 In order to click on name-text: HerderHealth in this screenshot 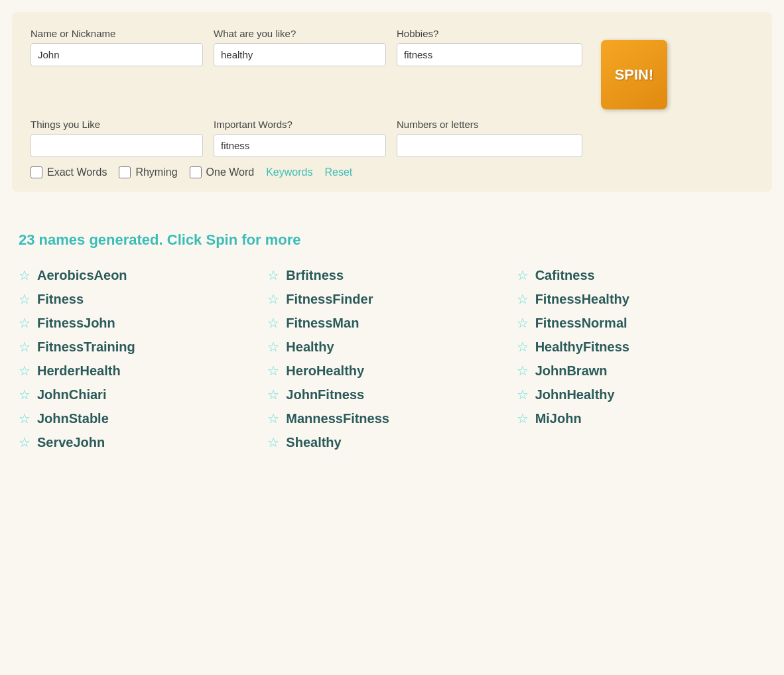, I will do `click(79, 371)`.